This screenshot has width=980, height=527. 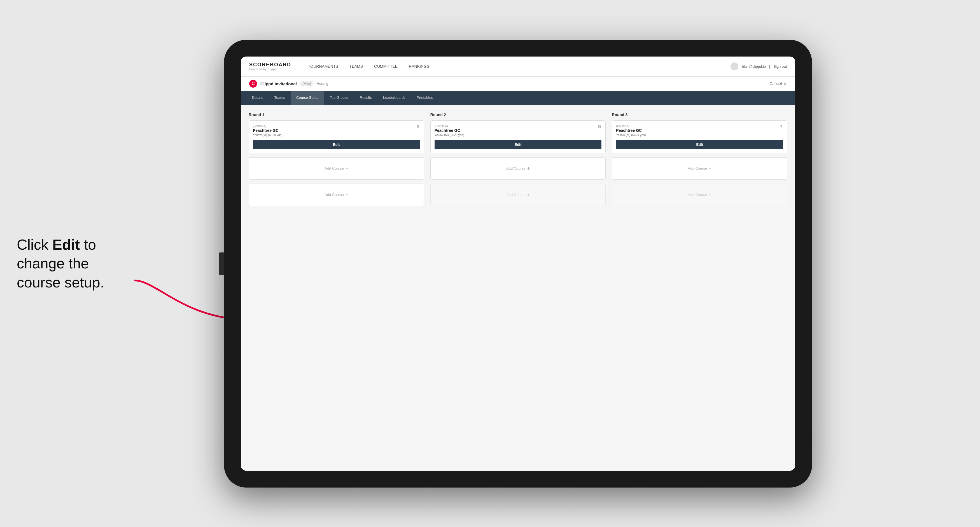 What do you see at coordinates (272, 66) in the screenshot?
I see `logo-area: SCOREBOARD Powered by clippd` at bounding box center [272, 66].